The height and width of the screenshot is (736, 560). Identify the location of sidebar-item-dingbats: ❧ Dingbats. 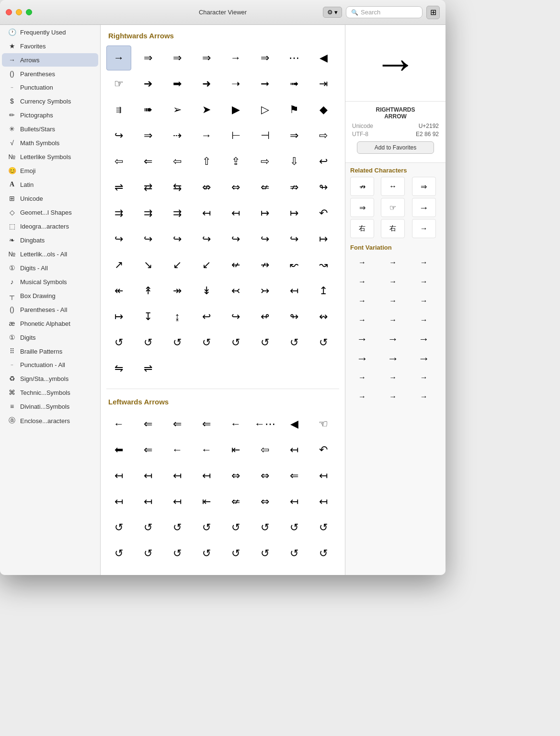
(50, 240).